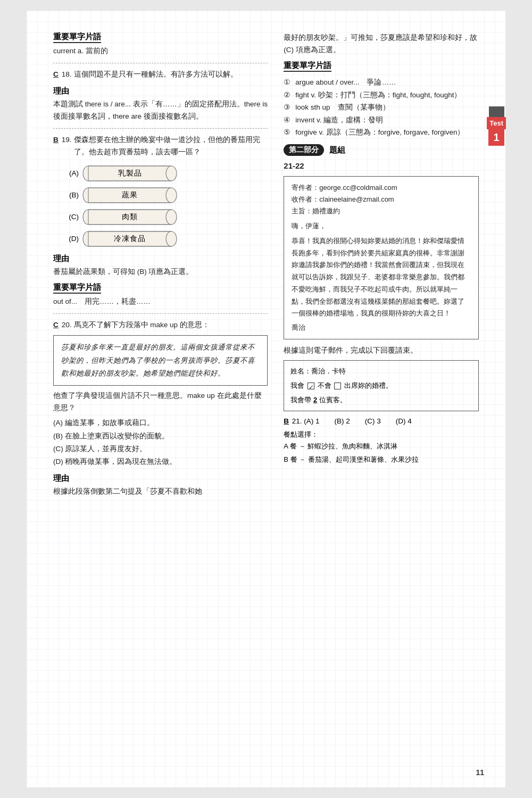 The height and width of the screenshot is (798, 532). Describe the element at coordinates (166, 173) in the screenshot. I see `market-row-a: (A) 乳製品` at that location.